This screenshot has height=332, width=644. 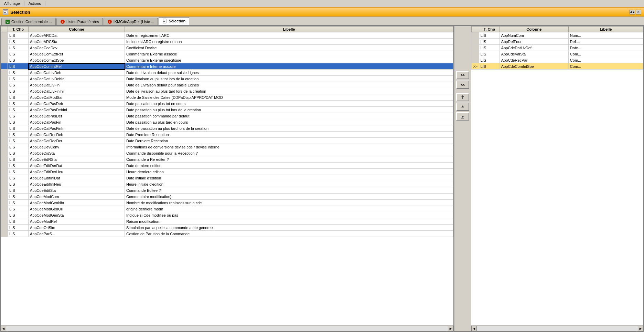 What do you see at coordinates (77, 215) in the screenshot?
I see `left-row-colonne: AppCdeModGenSta` at bounding box center [77, 215].